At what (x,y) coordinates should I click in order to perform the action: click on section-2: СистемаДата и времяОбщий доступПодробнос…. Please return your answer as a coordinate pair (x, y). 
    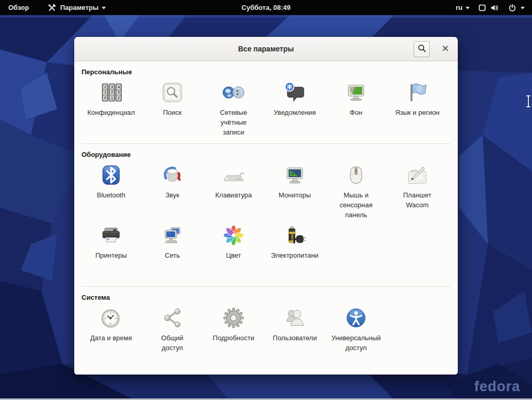
    Looking at the image, I should click on (266, 329).